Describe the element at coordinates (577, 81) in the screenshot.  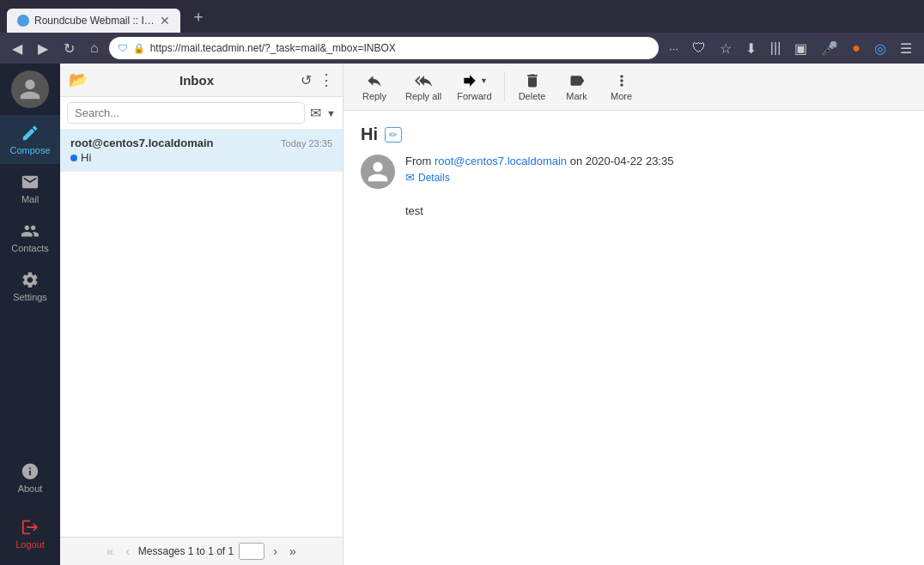
I see `mark-icon` at that location.